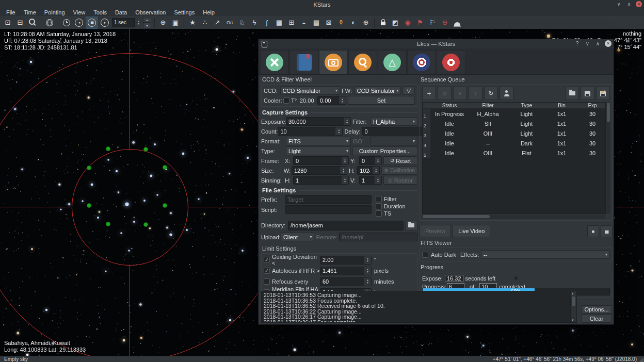  Describe the element at coordinates (639, 4) in the screenshot. I see `close-icon: ✕` at that location.